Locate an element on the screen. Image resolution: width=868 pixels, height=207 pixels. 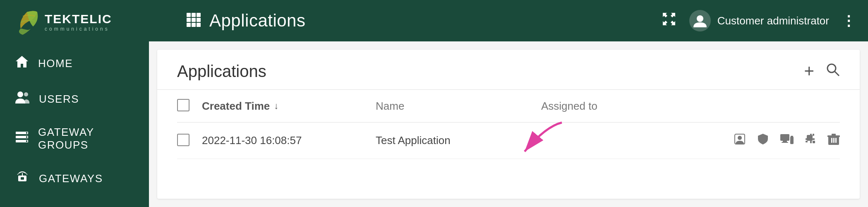
row-check-col is located at coordinates (189, 141).